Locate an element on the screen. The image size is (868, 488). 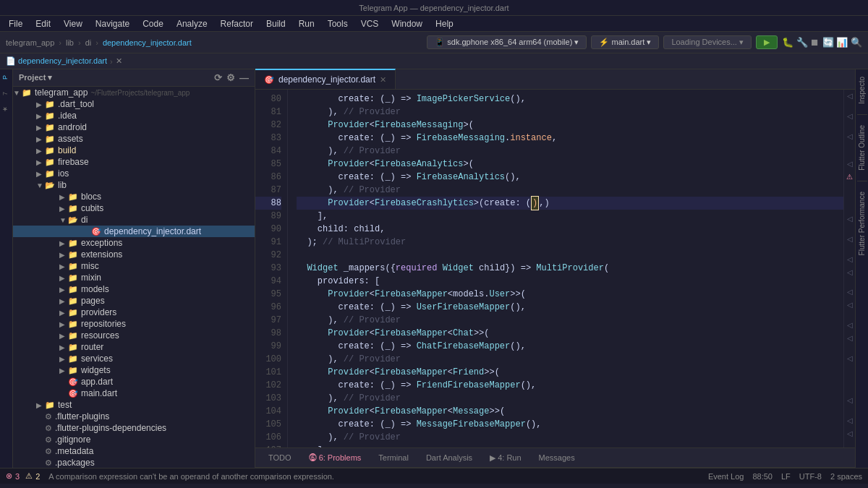
menu-tools: Tools is located at coordinates (338, 24).